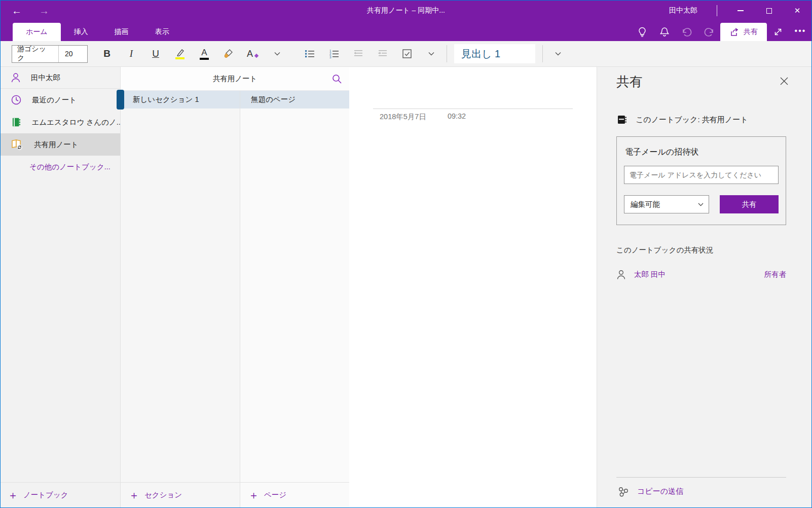  I want to click on page-list-empty-area, so click(295, 295).